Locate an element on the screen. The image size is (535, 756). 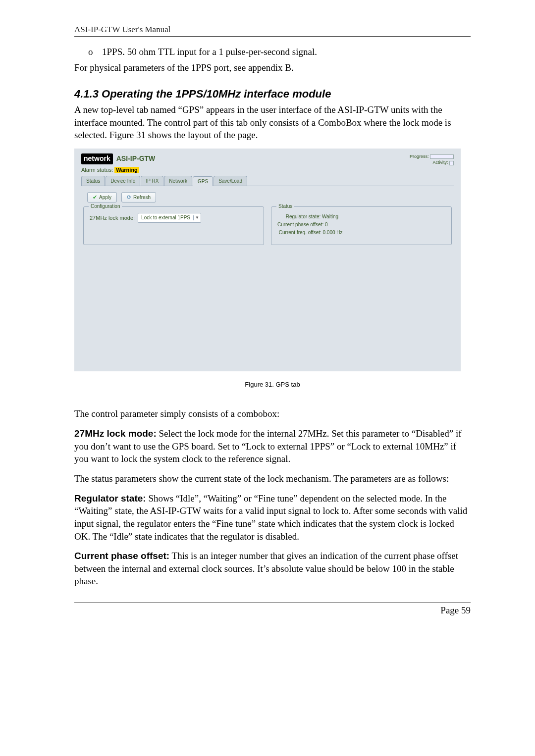
tab-save-load: Save/Load is located at coordinates (230, 181).